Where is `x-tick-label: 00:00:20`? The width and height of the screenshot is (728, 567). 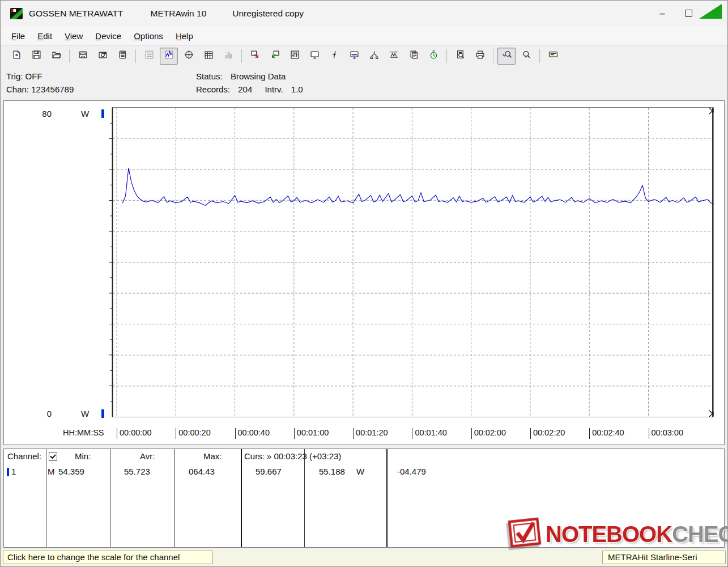
x-tick-label: 00:00:20 is located at coordinates (193, 433).